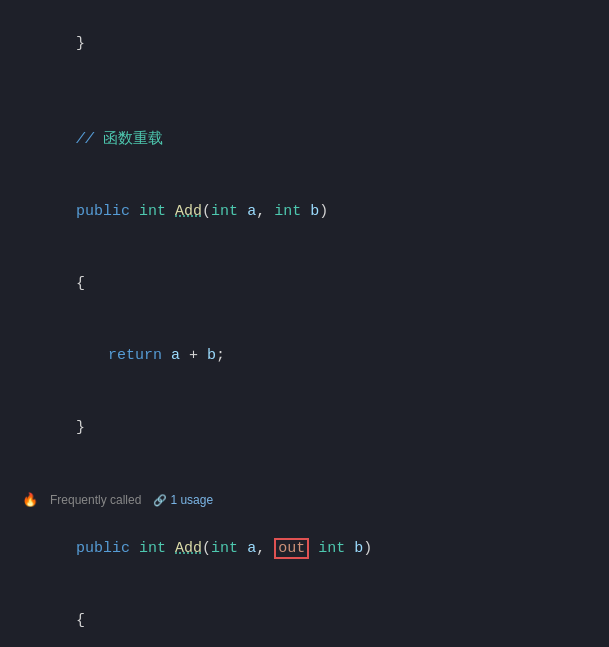  What do you see at coordinates (183, 500) in the screenshot?
I see `usage-link-1: 1 usage` at bounding box center [183, 500].